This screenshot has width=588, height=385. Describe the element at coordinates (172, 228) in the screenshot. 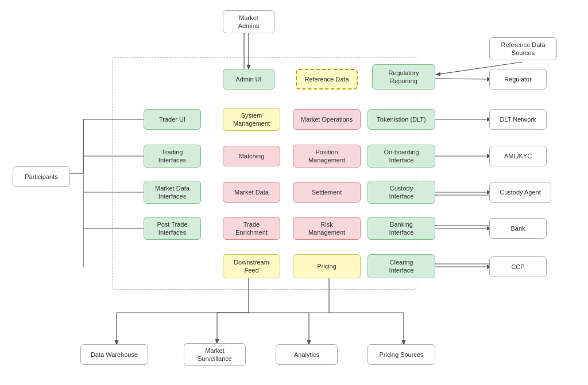

I see `post-trade-interfaces-label: Post Trade Interfaces` at that location.